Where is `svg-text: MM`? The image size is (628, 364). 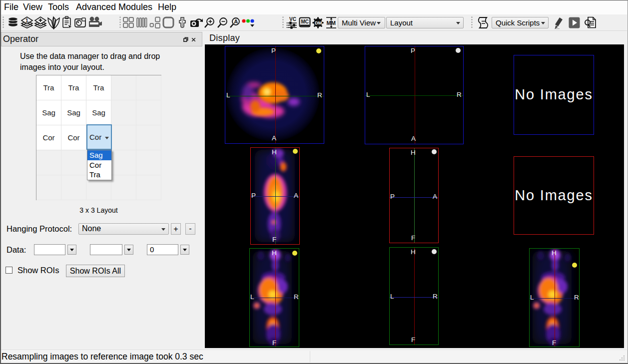 svg-text: MM is located at coordinates (331, 23).